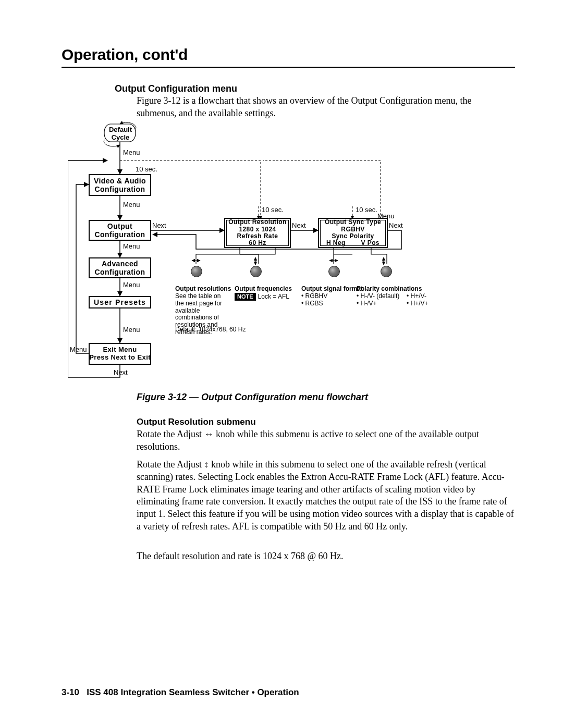  Describe the element at coordinates (314, 297) in the screenshot. I see `sig-item-0: • RGBHV` at that location.